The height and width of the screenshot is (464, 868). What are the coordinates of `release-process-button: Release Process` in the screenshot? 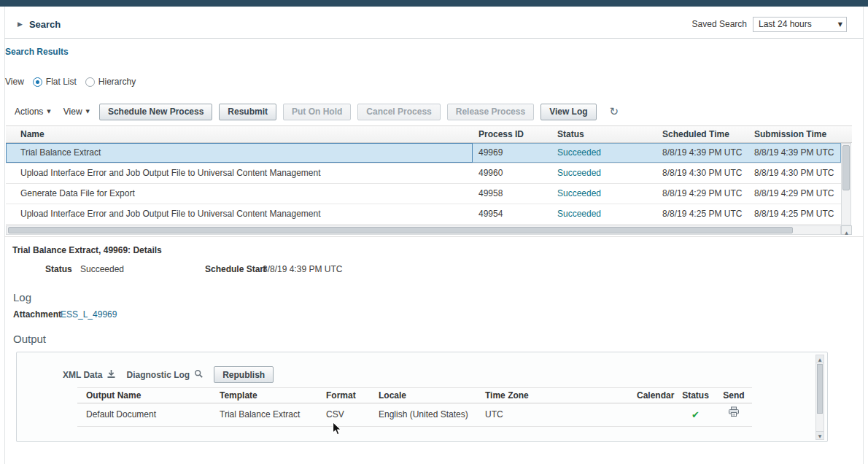 It's located at (490, 112).